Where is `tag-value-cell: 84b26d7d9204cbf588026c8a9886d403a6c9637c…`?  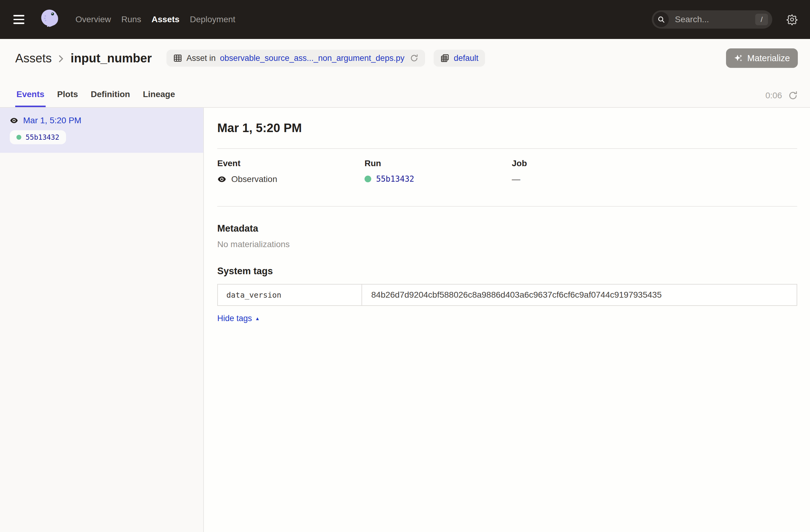 tag-value-cell: 84b26d7d9204cbf588026c8a9886d403a6c9637c… is located at coordinates (579, 295).